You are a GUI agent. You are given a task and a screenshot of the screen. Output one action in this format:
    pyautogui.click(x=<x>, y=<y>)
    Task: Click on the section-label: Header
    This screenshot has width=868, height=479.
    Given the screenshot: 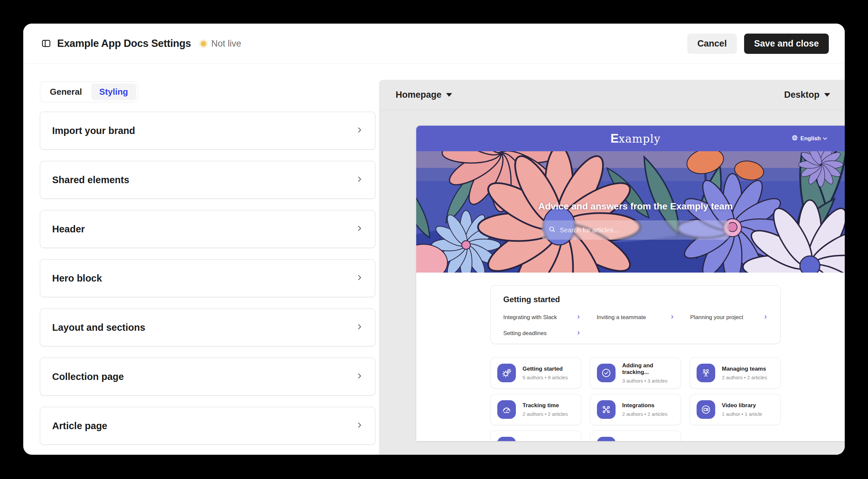 What is the action you would take?
    pyautogui.click(x=68, y=229)
    